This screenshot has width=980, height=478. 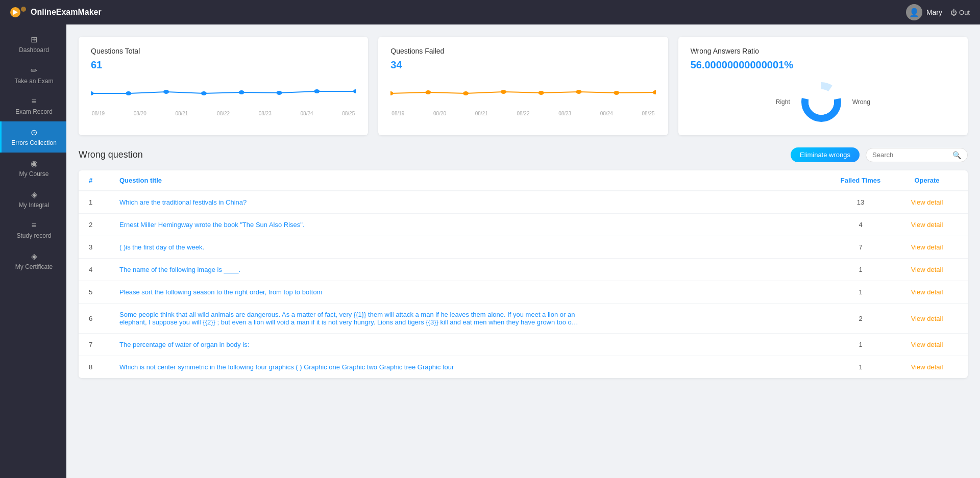 I want to click on questions-total-chart, so click(x=224, y=94).